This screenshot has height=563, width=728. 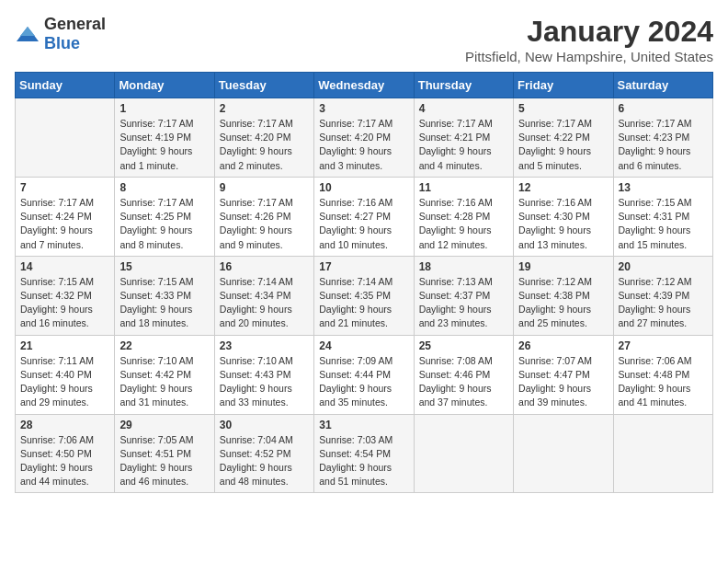 What do you see at coordinates (364, 346) in the screenshot?
I see `day-number: 24` at bounding box center [364, 346].